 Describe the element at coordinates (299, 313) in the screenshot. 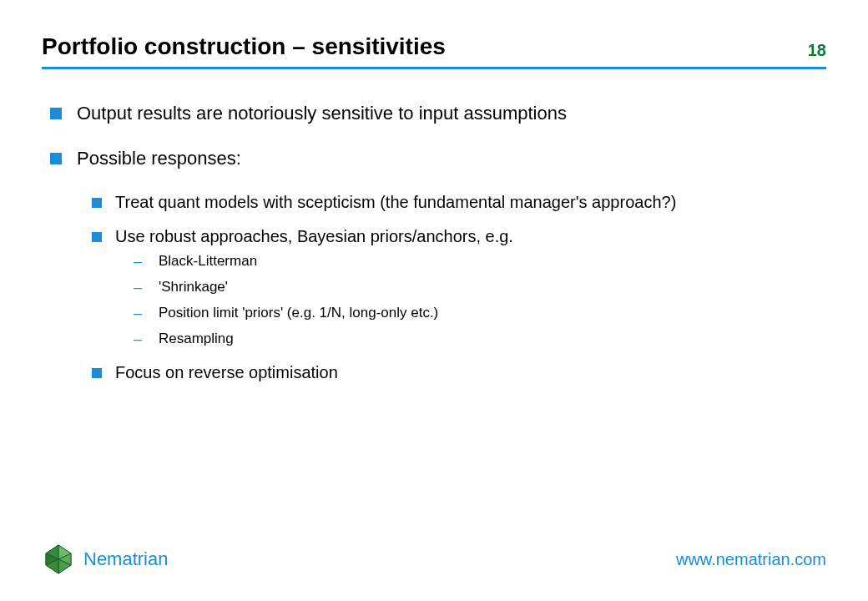

I see `bullet-text: Position limit 'priors' (e.g. 1/N, long-…` at that location.